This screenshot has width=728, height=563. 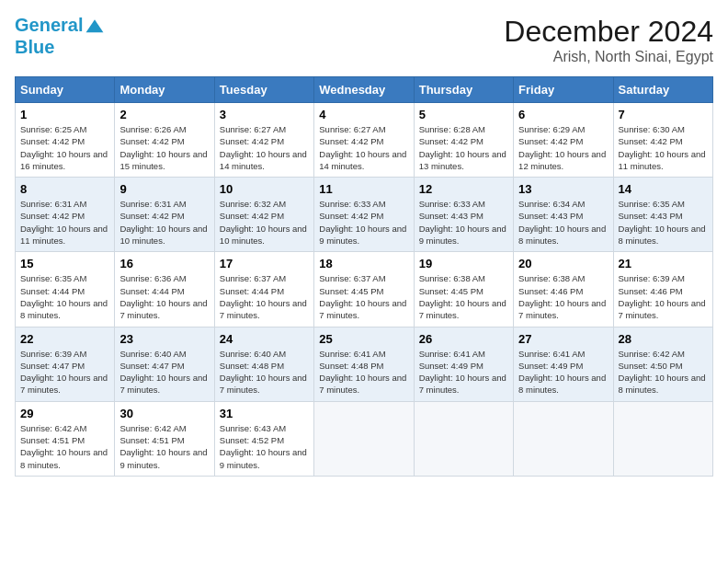 I want to click on day-number: 5, so click(x=463, y=114).